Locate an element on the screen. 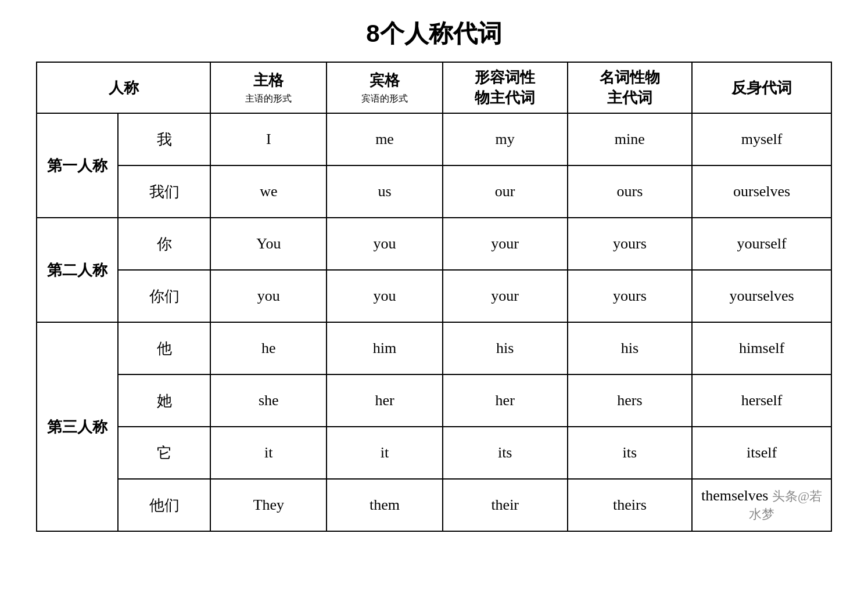 The image size is (868, 591). header-adj-possessive: 形容词性物主代词 is located at coordinates (505, 88).